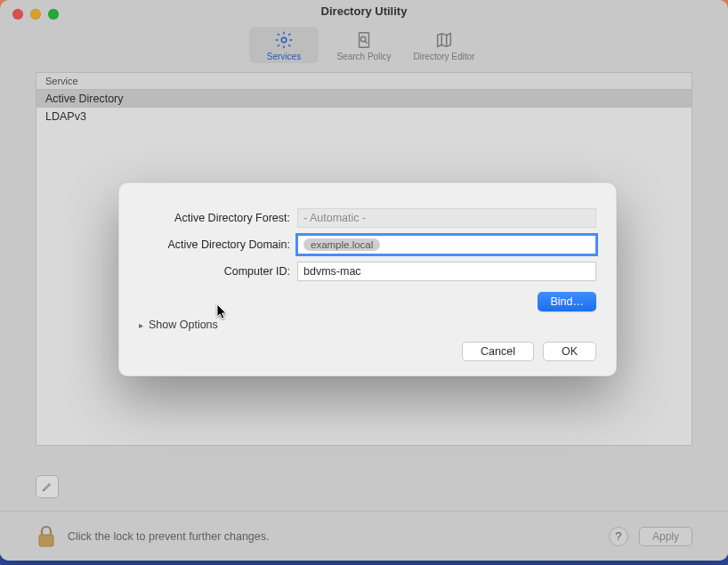 The width and height of the screenshot is (728, 565). I want to click on help-button: ?, so click(619, 537).